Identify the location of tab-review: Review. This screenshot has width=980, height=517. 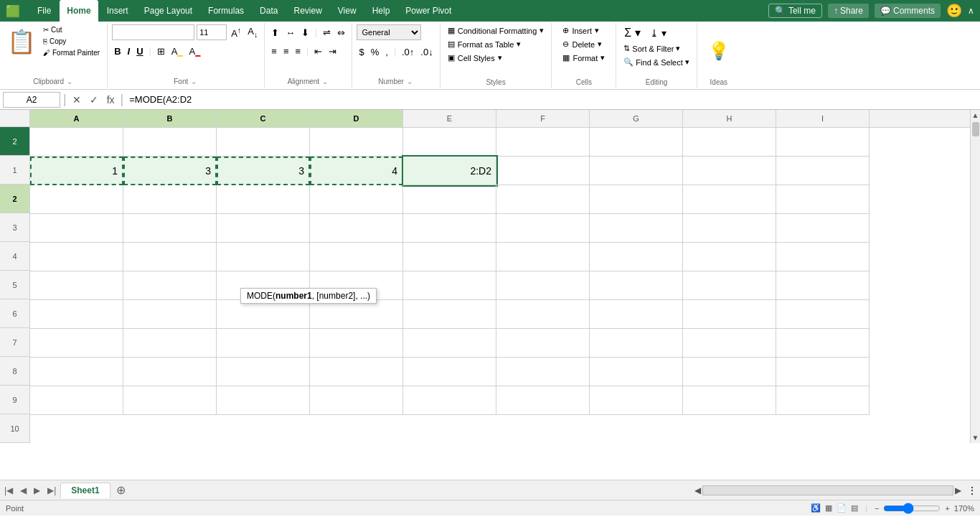
(307, 11).